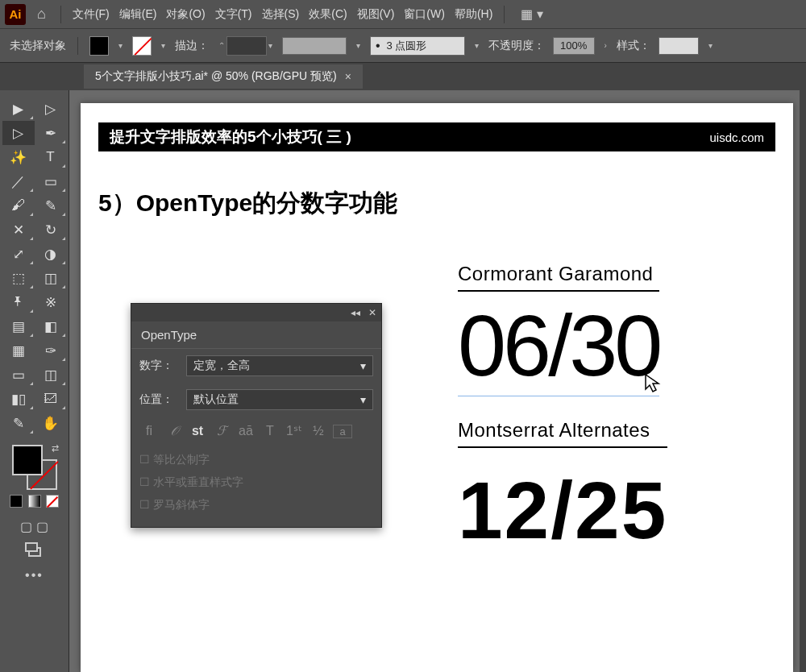 The width and height of the screenshot is (806, 672). I want to click on magic-wand-tool-icon: ✨, so click(19, 157).